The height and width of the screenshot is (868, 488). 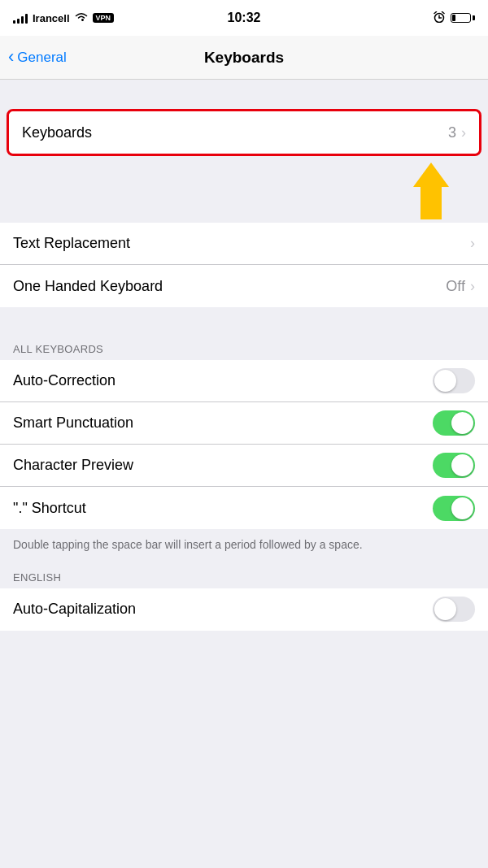 What do you see at coordinates (188, 545) in the screenshot?
I see `period-shortcut-description-text: Double tapping the space bar will insert…` at bounding box center [188, 545].